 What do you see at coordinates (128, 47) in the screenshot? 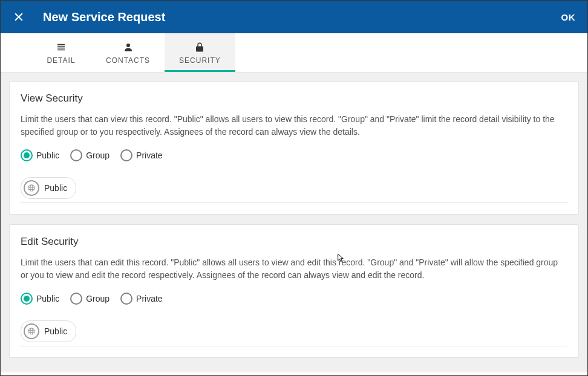
I see `person-icon` at bounding box center [128, 47].